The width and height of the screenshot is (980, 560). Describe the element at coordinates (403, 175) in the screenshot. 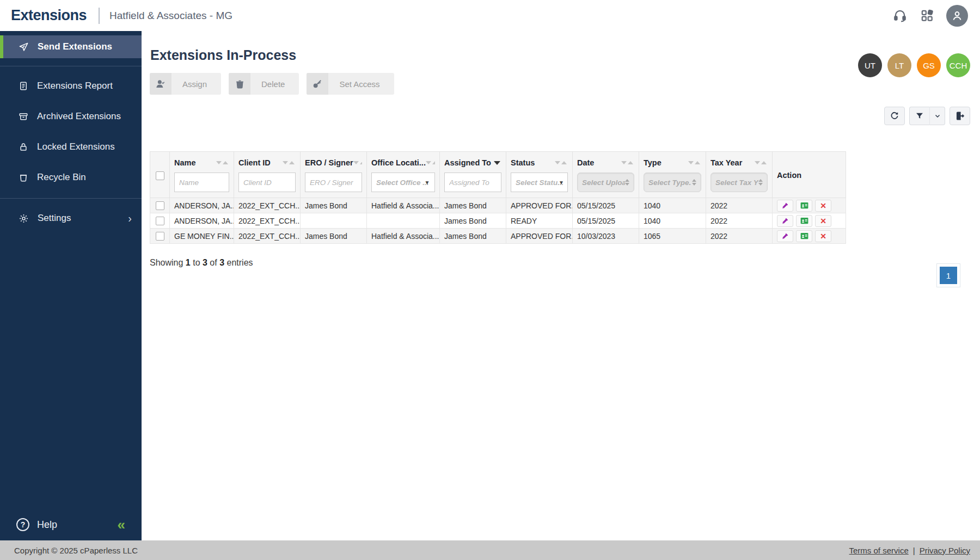

I see `column-header-office-location: Office Locati... Select Office ...▼` at that location.